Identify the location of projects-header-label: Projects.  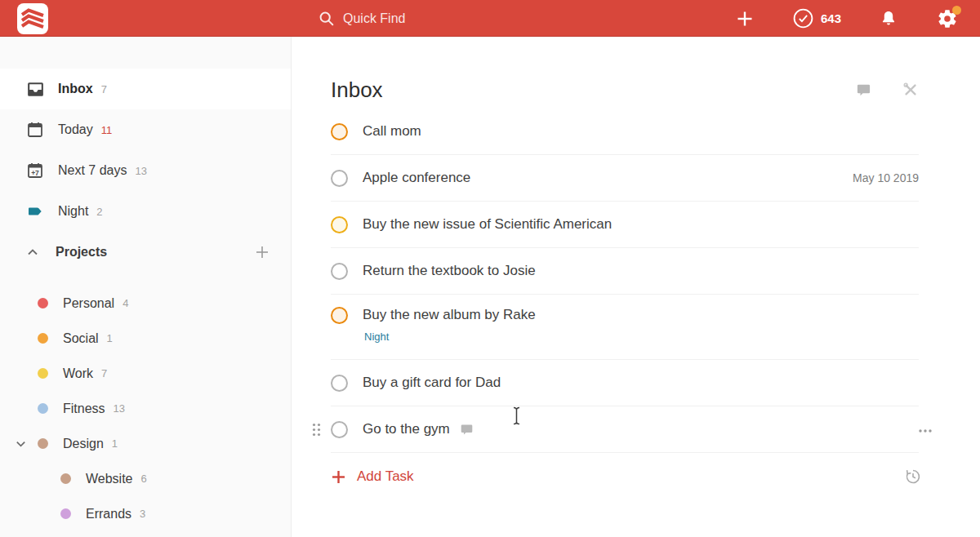
(155, 252).